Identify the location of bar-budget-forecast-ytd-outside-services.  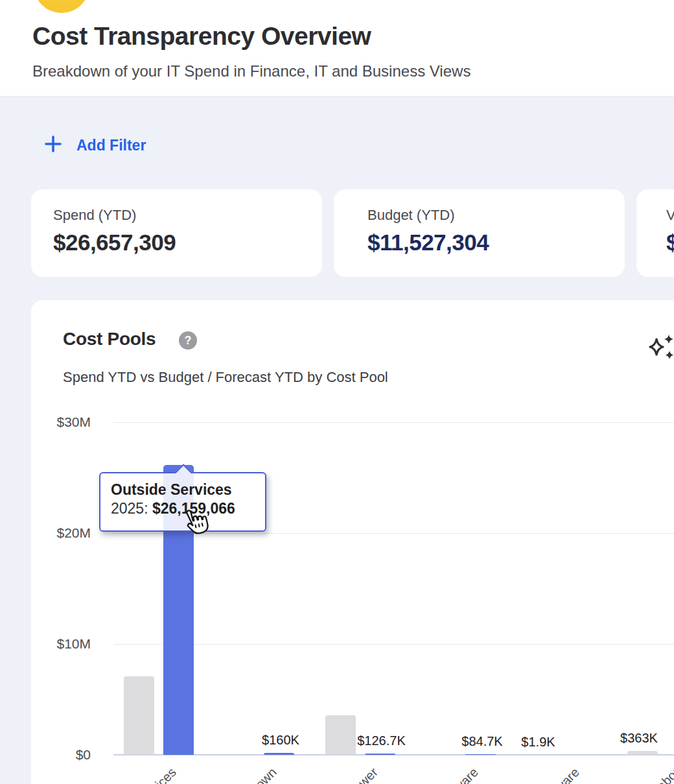
(139, 716).